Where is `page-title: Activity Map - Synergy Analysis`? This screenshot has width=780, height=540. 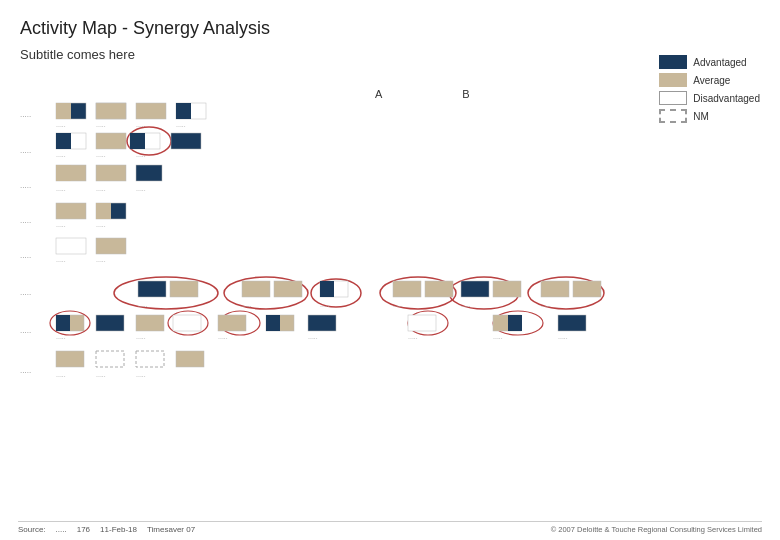
page-title: Activity Map - Synergy Analysis is located at coordinates (390, 28).